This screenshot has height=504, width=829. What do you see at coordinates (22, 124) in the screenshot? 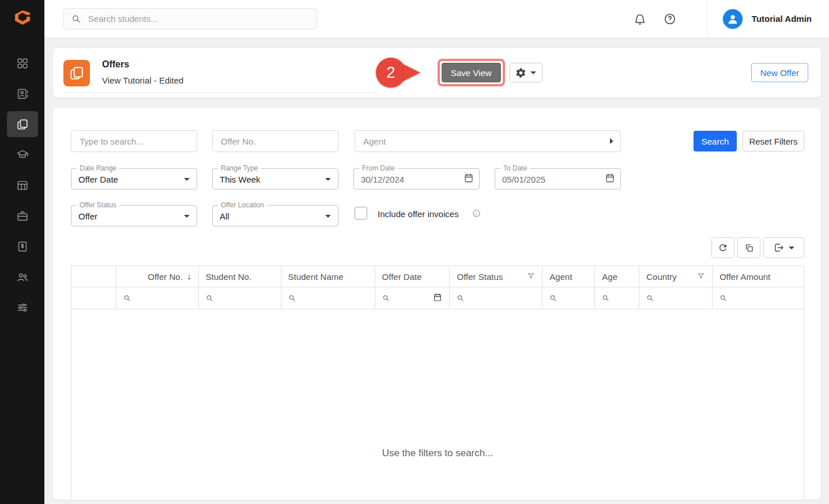
I see `sidebar-item-offers` at bounding box center [22, 124].